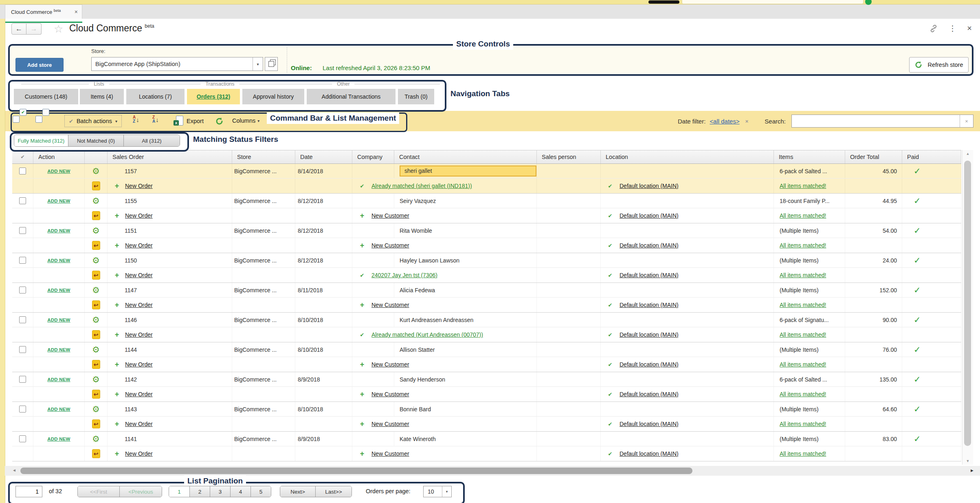 The width and height of the screenshot is (980, 503). What do you see at coordinates (102, 97) in the screenshot?
I see `nav-tab-items-4: Items (4)` at bounding box center [102, 97].